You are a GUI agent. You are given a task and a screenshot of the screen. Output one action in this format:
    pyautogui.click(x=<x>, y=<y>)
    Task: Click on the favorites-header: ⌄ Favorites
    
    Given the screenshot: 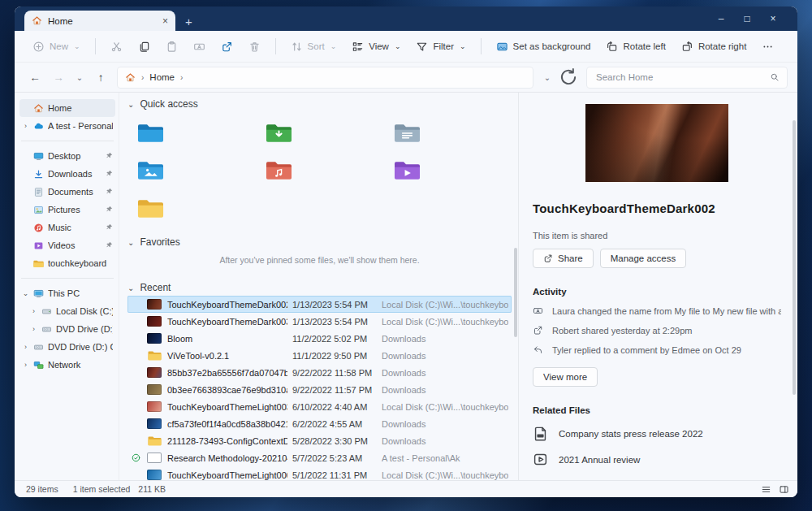 What is the action you would take?
    pyautogui.click(x=320, y=242)
    